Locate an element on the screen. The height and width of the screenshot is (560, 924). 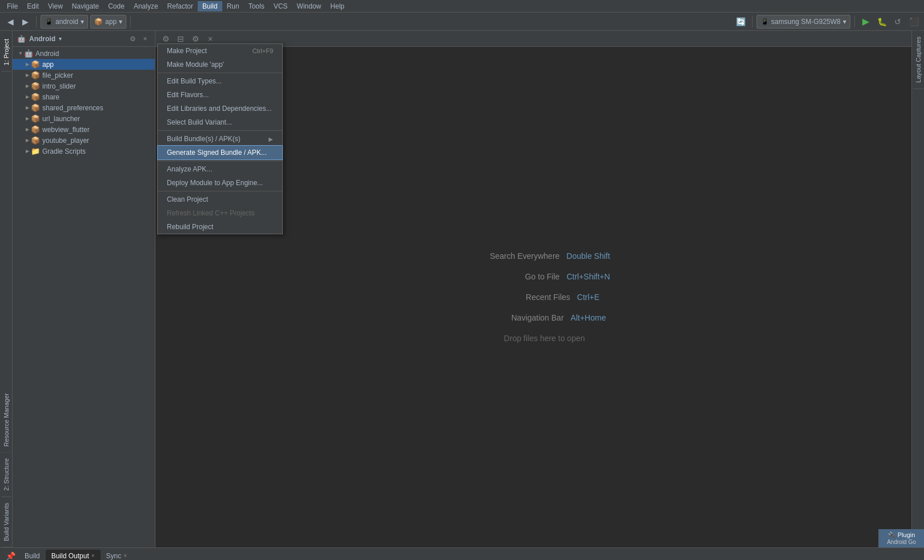
tree-label-url-launcher: url_launcher is located at coordinates (61, 119).